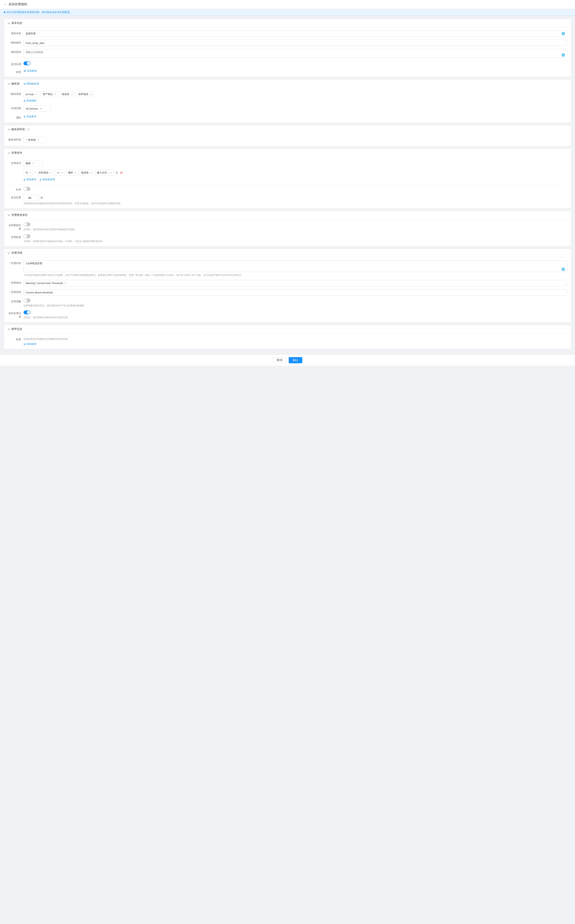 The width and height of the screenshot is (575, 924). What do you see at coordinates (295, 306) in the screenshot?
I see `mute-hint: 告警屏蔽功能启用后，该告警的所有子节点告警都将被屏蔽` at bounding box center [295, 306].